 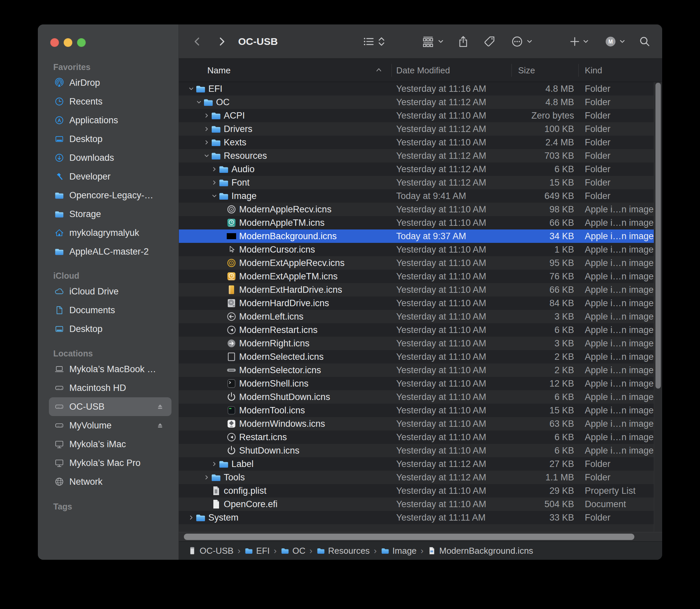 I want to click on path-item: OC-USB, so click(x=211, y=551).